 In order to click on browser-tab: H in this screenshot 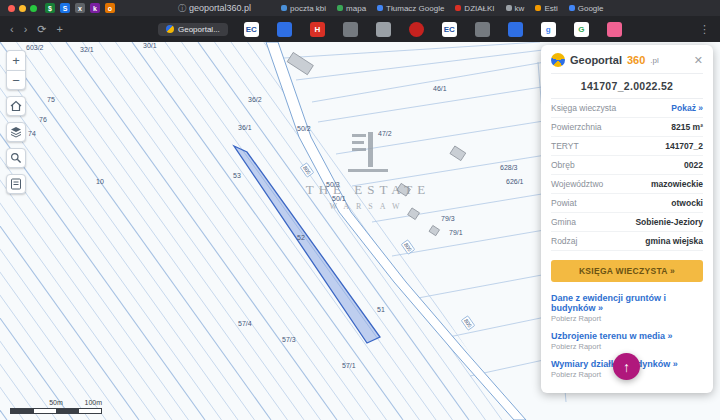, I will do `click(318, 30)`.